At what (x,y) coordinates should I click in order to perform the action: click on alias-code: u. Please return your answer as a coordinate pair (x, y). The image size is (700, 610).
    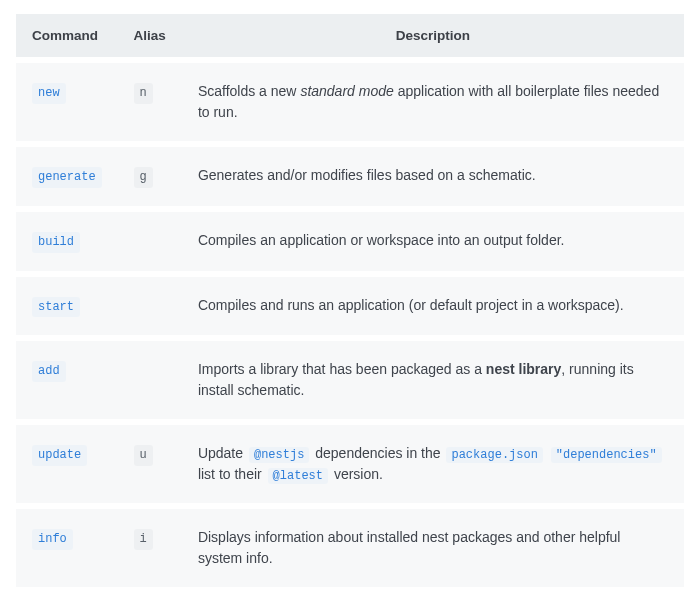
    Looking at the image, I should click on (144, 456).